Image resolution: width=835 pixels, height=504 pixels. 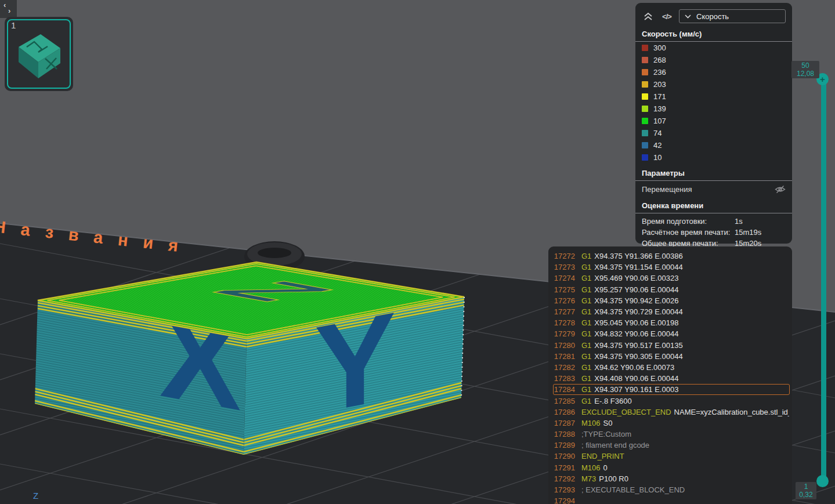 I want to click on z-axis-label: Z, so click(x=36, y=495).